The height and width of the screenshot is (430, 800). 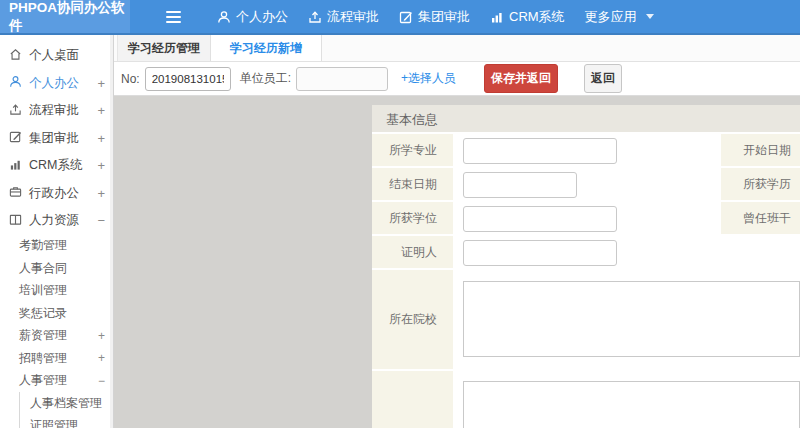 I want to click on sidebar-item-label: 个人桌面, so click(x=54, y=56).